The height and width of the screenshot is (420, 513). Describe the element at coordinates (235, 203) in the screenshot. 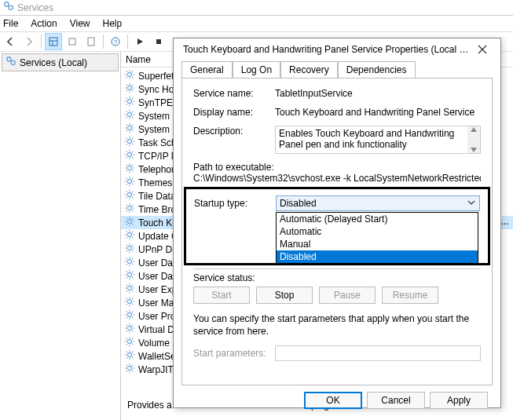

I see `label-startup-type: Startup type:` at that location.